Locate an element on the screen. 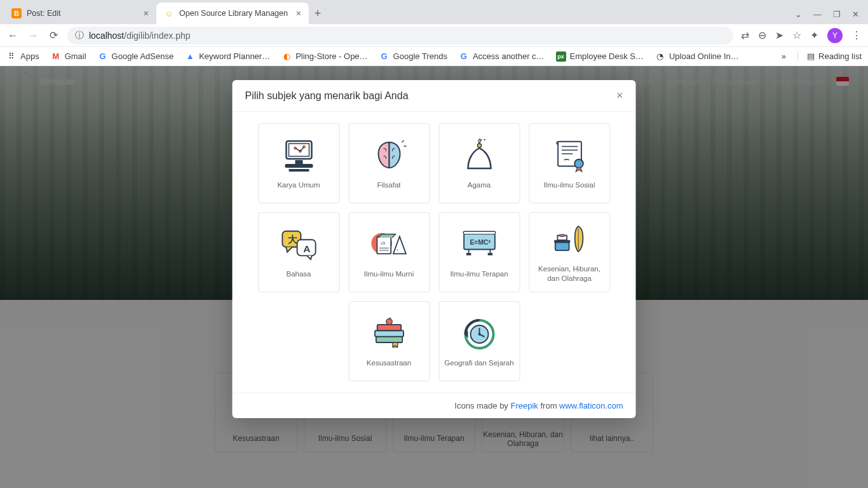 The height and width of the screenshot is (488, 868). subject-ilmu-murni: √x Ilmu-ilmu Murni is located at coordinates (389, 252).